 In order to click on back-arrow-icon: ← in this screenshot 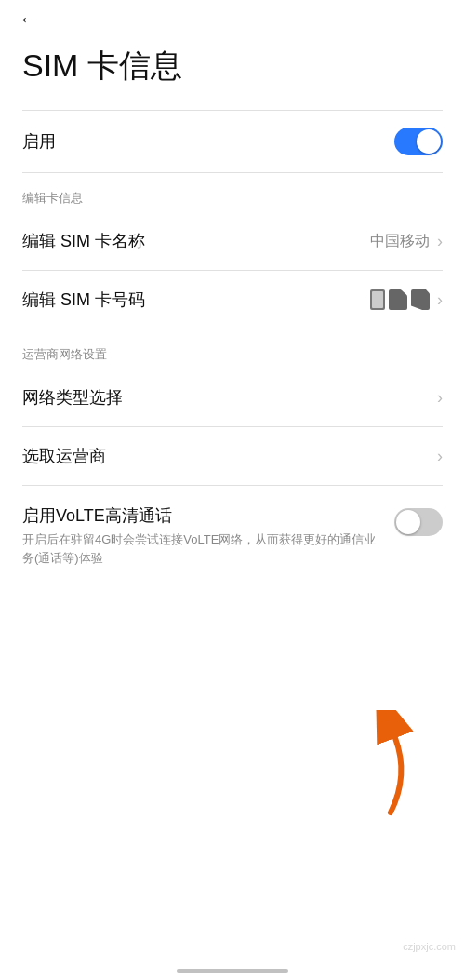, I will do `click(29, 19)`.